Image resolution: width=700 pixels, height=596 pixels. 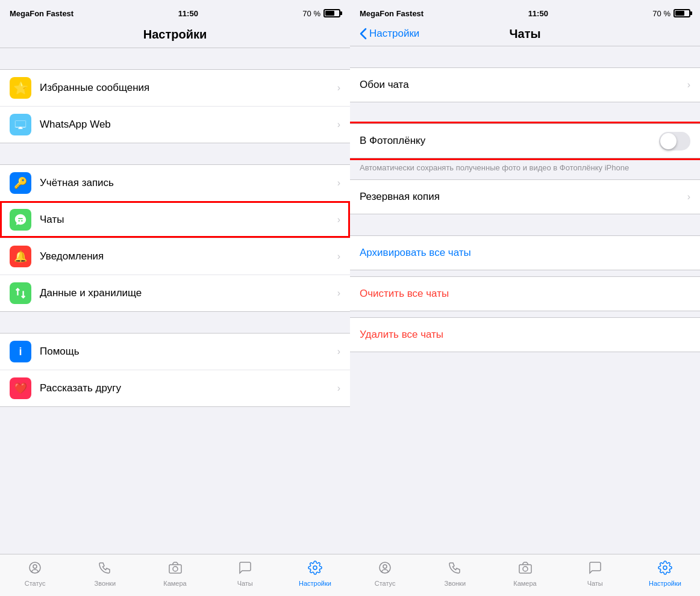 What do you see at coordinates (525, 570) in the screenshot?
I see `camera-tab-icon-right` at bounding box center [525, 570].